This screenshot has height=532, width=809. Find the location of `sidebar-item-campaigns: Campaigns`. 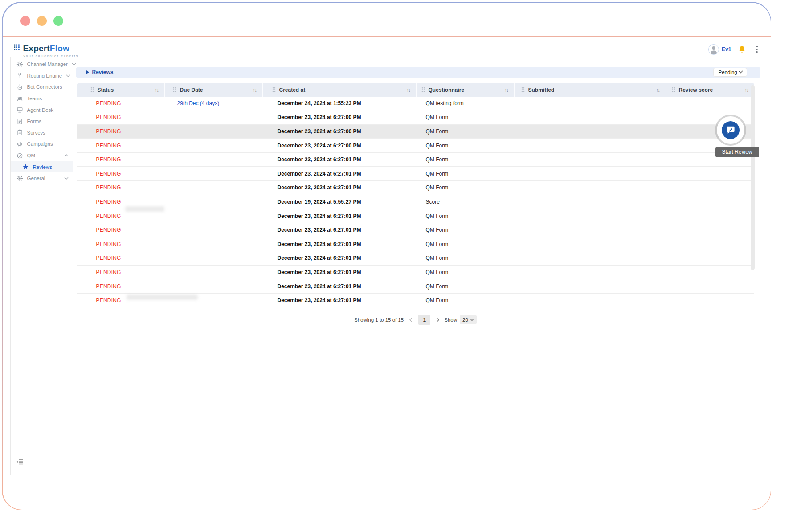

sidebar-item-campaigns: Campaigns is located at coordinates (42, 144).